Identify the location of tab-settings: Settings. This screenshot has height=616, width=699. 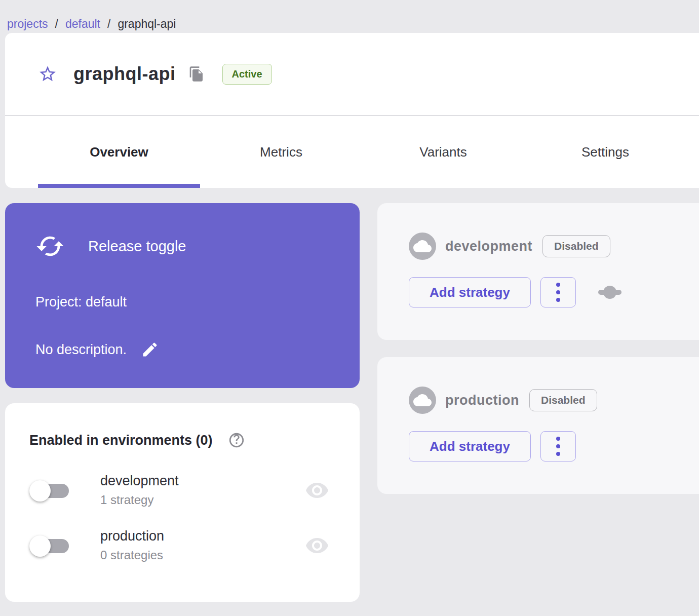
(605, 152).